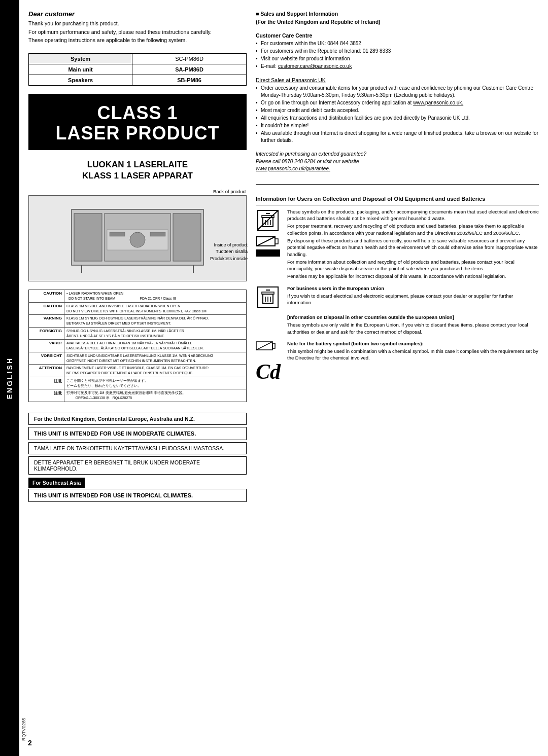 Image resolution: width=548 pixels, height=756 pixels. What do you see at coordinates (397, 292) in the screenshot?
I see `collection-section: Information for Users on Collection and …` at bounding box center [397, 292].